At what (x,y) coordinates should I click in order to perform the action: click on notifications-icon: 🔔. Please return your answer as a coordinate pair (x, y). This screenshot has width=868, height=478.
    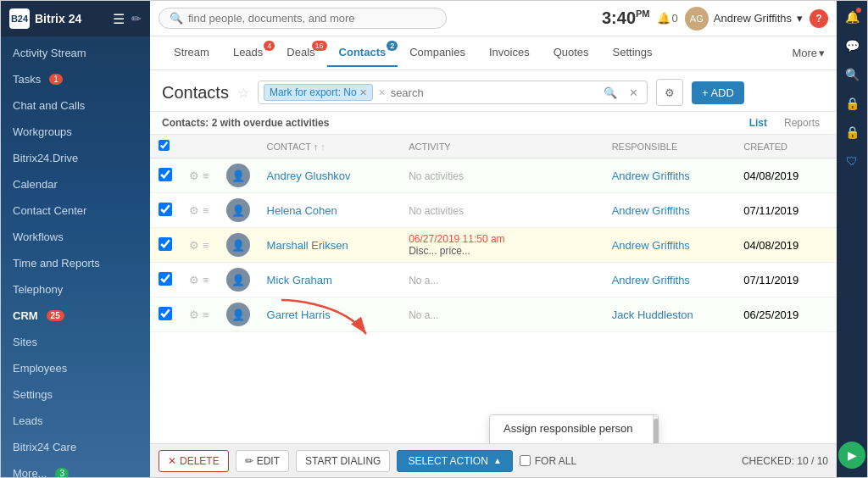
    Looking at the image, I should click on (852, 17).